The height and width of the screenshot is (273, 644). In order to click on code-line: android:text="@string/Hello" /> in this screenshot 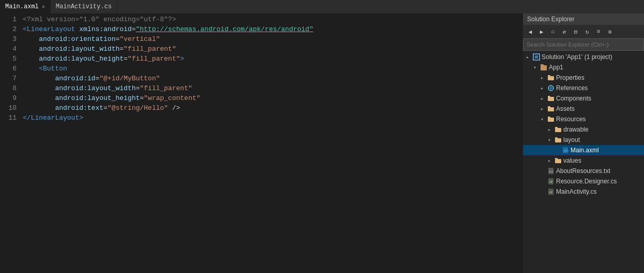, I will do `click(273, 108)`.